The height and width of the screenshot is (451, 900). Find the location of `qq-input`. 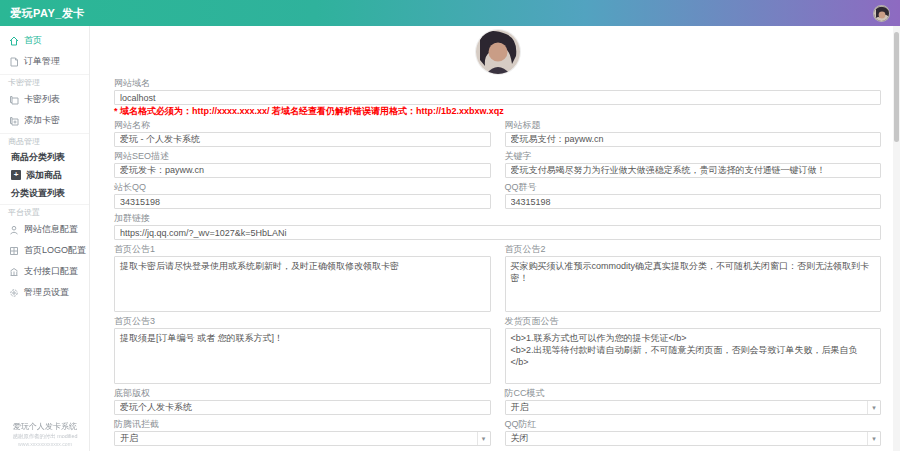

qq-input is located at coordinates (302, 202).